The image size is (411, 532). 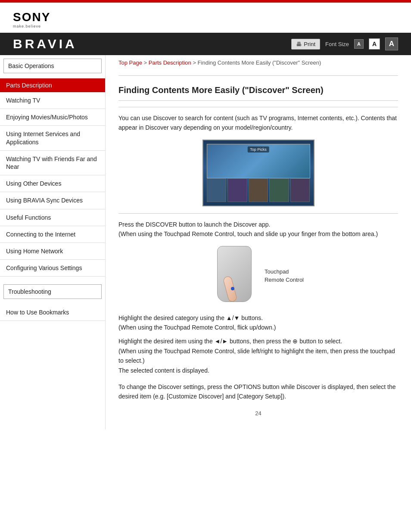 What do you see at coordinates (53, 163) in the screenshot?
I see `sidebar-item-watching-tv-friends: Watching TV with Friends Far and Near` at bounding box center [53, 163].